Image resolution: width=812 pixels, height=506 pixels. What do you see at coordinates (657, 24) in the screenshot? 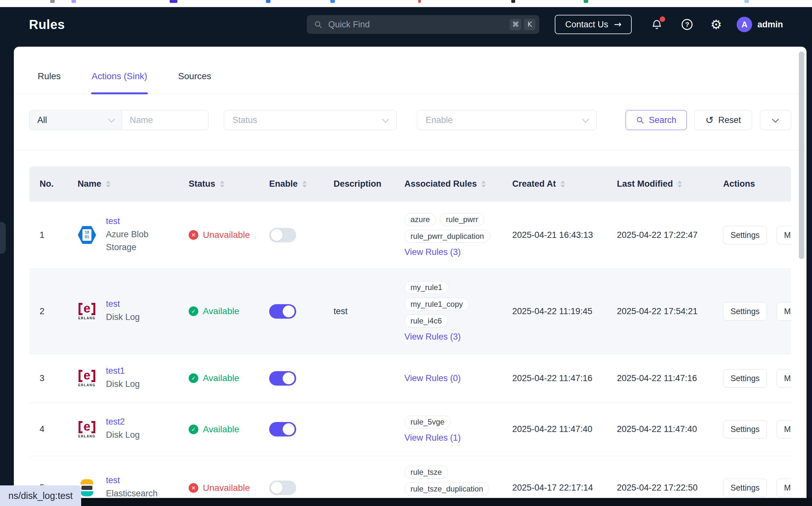
I see `notifications-button` at bounding box center [657, 24].